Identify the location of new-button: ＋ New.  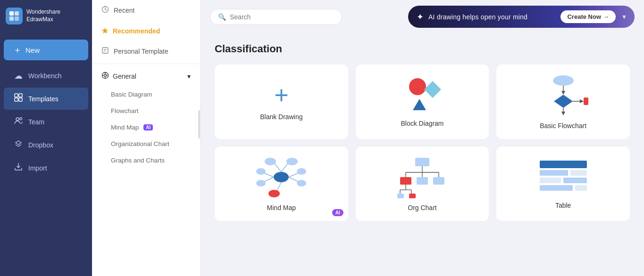
(46, 50).